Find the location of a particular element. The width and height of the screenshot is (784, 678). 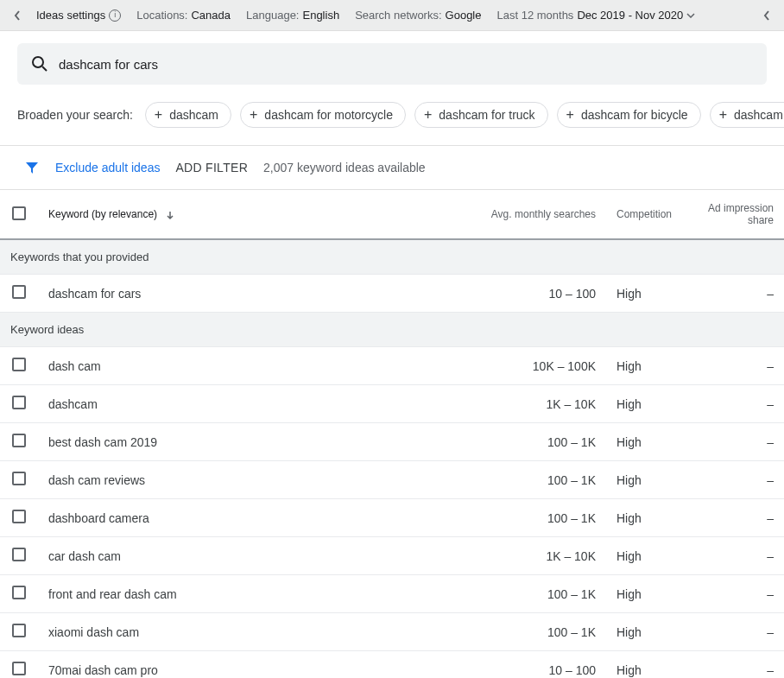

searches-header: Avg. monthly searches is located at coordinates (544, 214).